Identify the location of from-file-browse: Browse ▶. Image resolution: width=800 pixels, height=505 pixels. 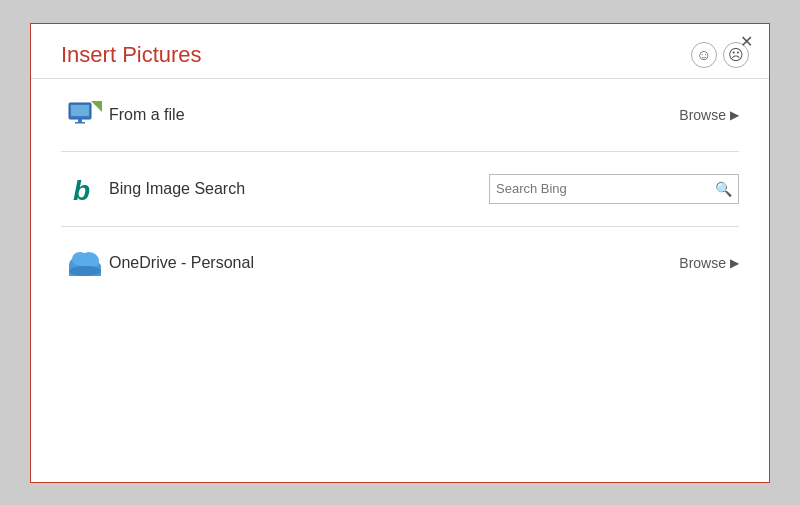
(709, 115).